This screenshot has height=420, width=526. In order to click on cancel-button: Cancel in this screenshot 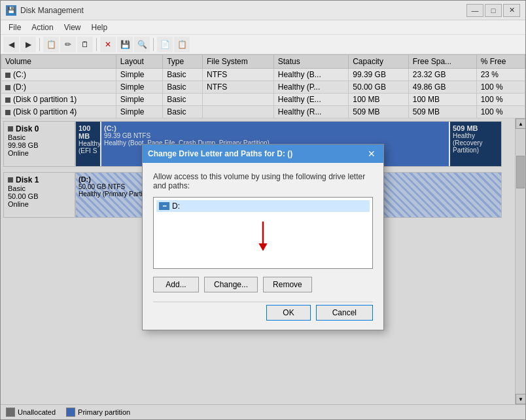, I will do `click(344, 313)`.